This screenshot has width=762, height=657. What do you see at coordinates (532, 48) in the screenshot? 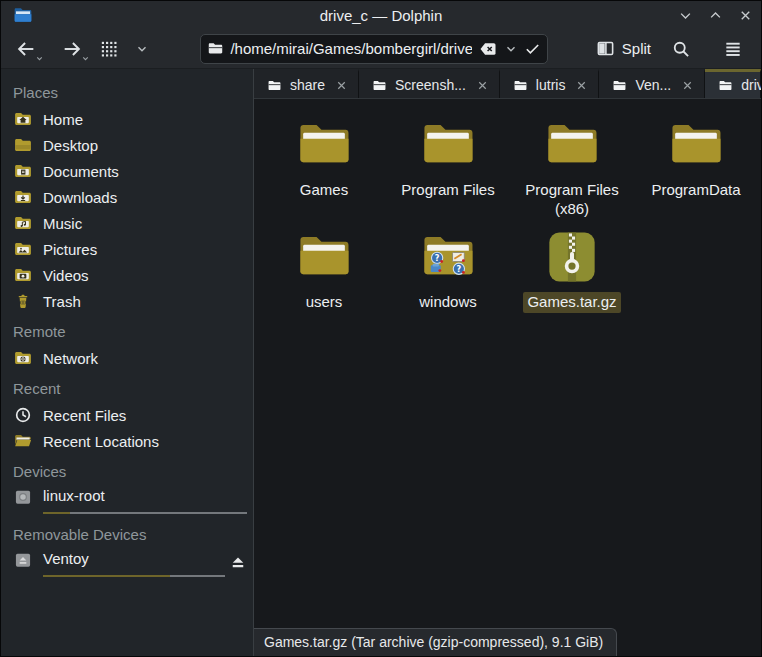
I see `location-accept-icon` at bounding box center [532, 48].